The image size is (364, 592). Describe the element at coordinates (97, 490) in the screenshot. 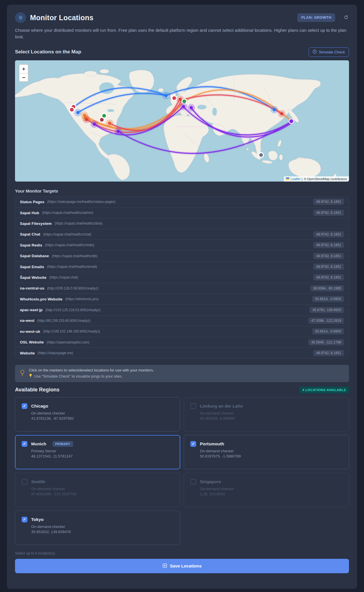

I see `region-card: Seattle On-demand checker 47.6062095, -1…` at that location.